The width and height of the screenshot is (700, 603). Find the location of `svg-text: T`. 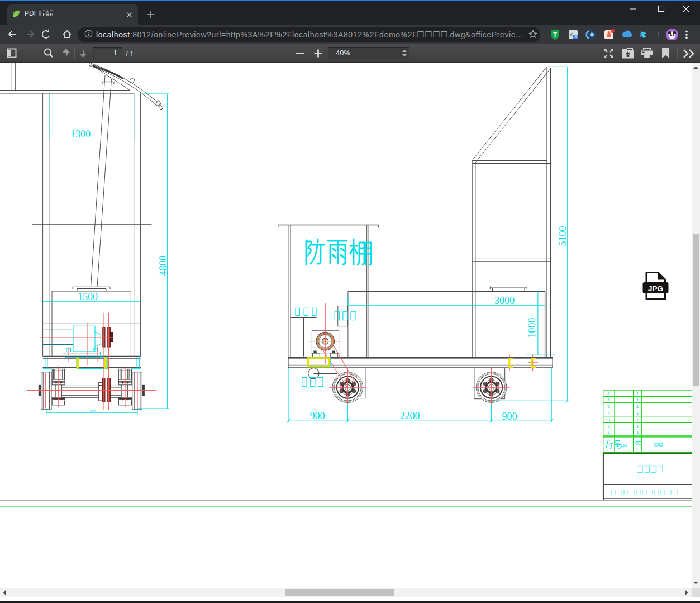

svg-text: T is located at coordinates (555, 35).